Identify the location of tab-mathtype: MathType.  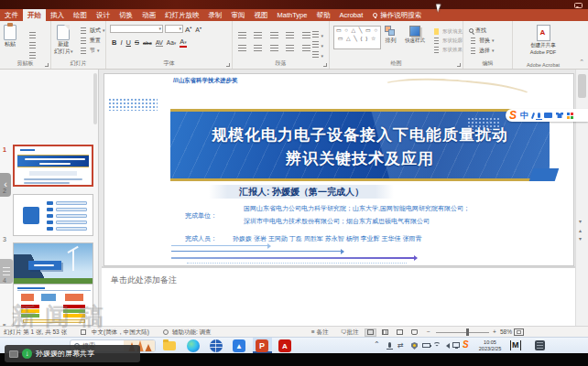
(293, 15).